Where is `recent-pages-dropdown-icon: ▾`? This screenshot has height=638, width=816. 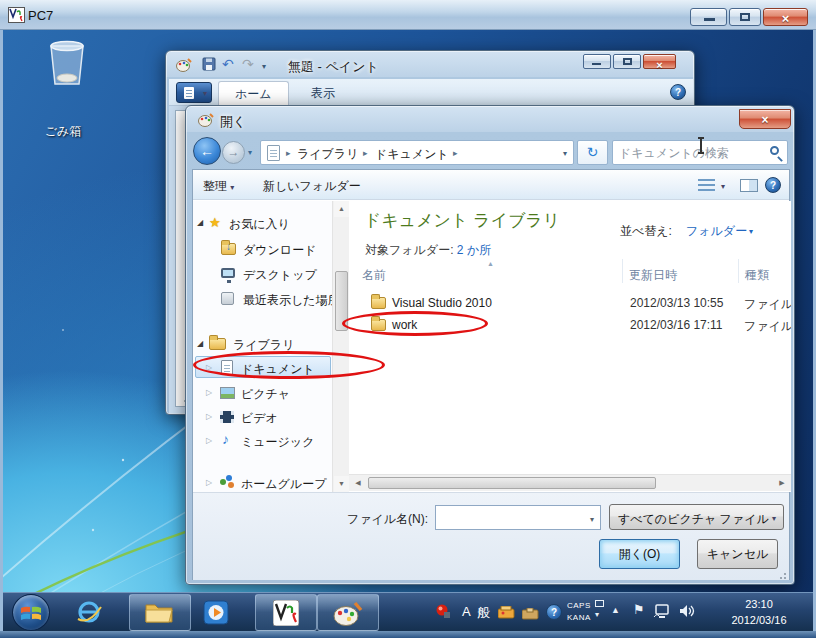
recent-pages-dropdown-icon: ▾ is located at coordinates (250, 152).